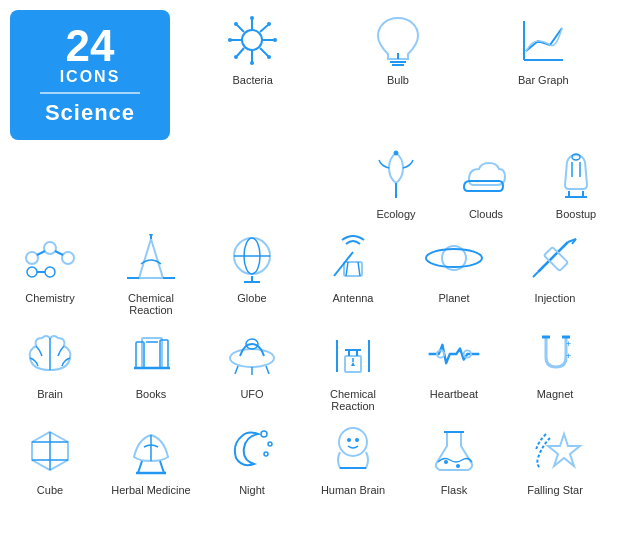 This screenshot has height=534, width=626. Describe the element at coordinates (543, 40) in the screenshot. I see `bar-graph-icon` at that location.